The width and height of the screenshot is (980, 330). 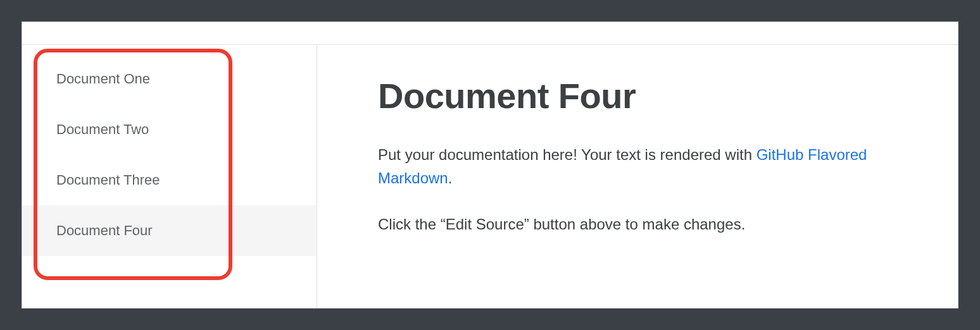 I want to click on sidebar-item-document-two: Document Two, so click(x=170, y=130).